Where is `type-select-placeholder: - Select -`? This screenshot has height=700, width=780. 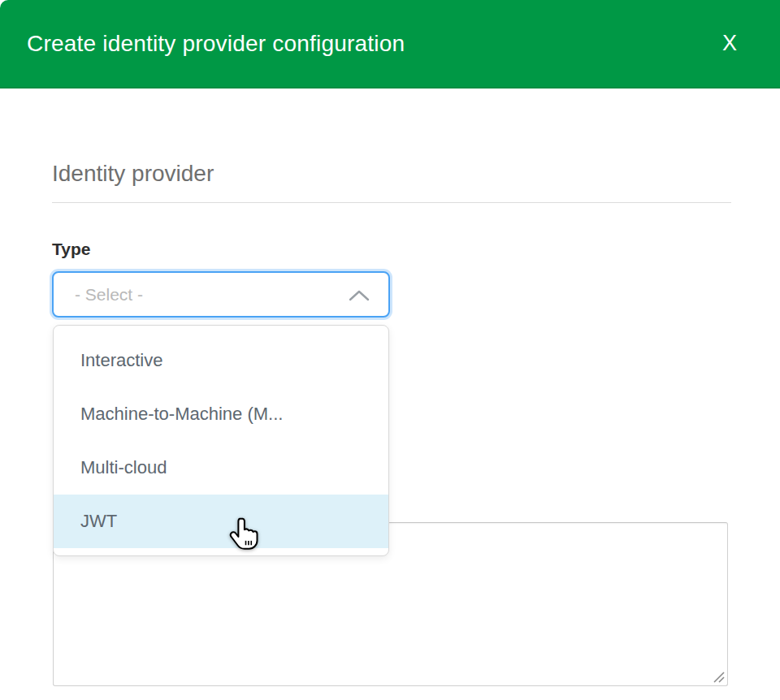 type-select-placeholder: - Select - is located at coordinates (232, 295).